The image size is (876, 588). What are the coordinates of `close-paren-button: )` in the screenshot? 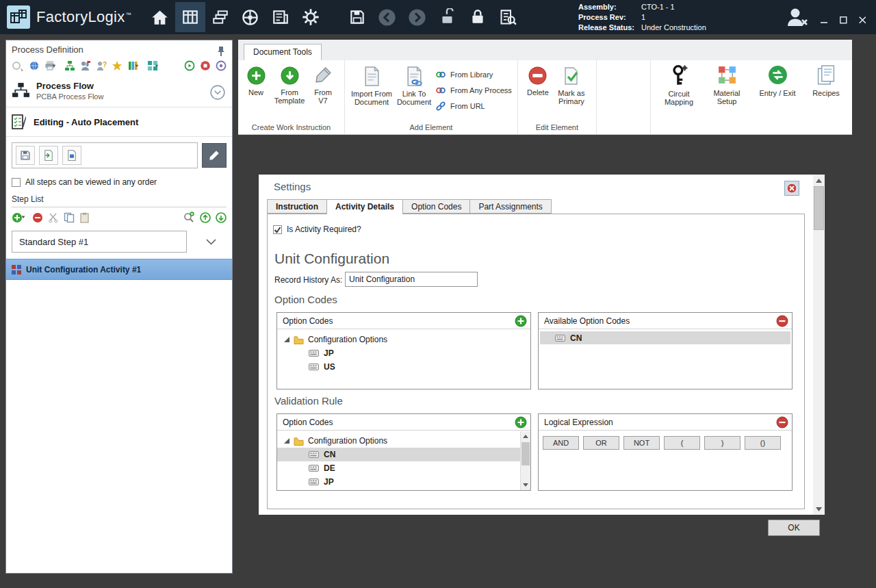 It's located at (723, 443).